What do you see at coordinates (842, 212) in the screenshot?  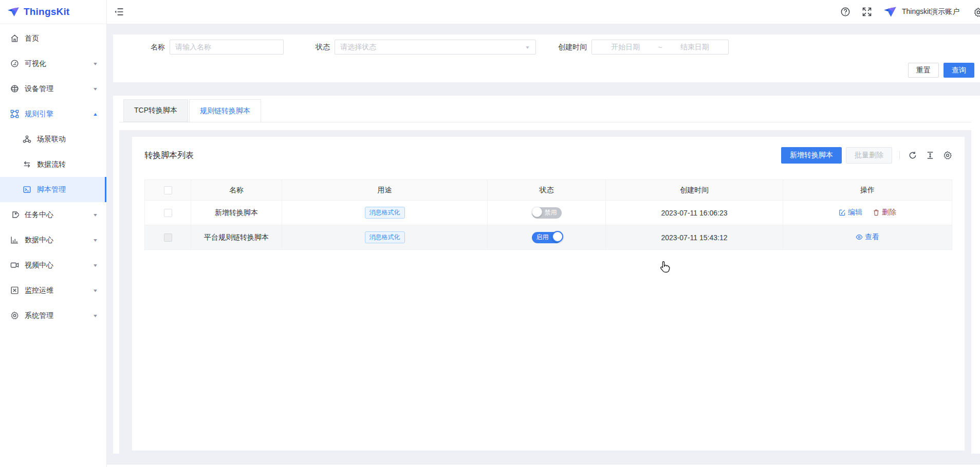 I see `edit-icon` at bounding box center [842, 212].